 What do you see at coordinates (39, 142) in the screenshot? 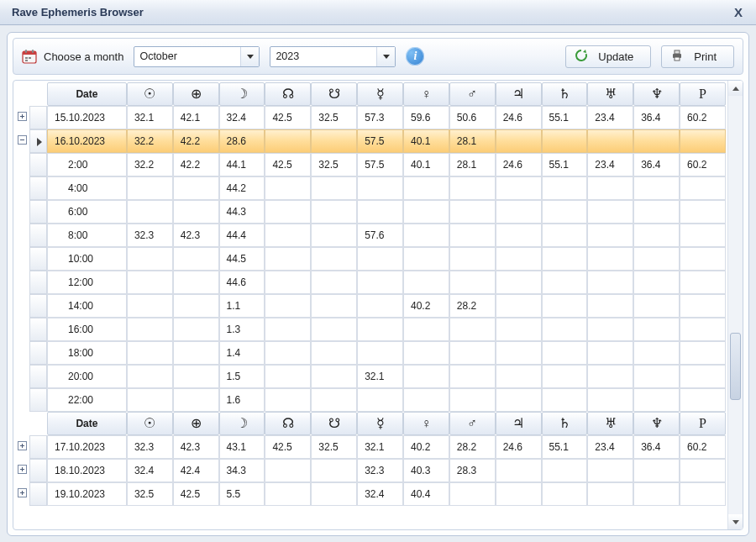
I see `current-row-marker-icon` at bounding box center [39, 142].